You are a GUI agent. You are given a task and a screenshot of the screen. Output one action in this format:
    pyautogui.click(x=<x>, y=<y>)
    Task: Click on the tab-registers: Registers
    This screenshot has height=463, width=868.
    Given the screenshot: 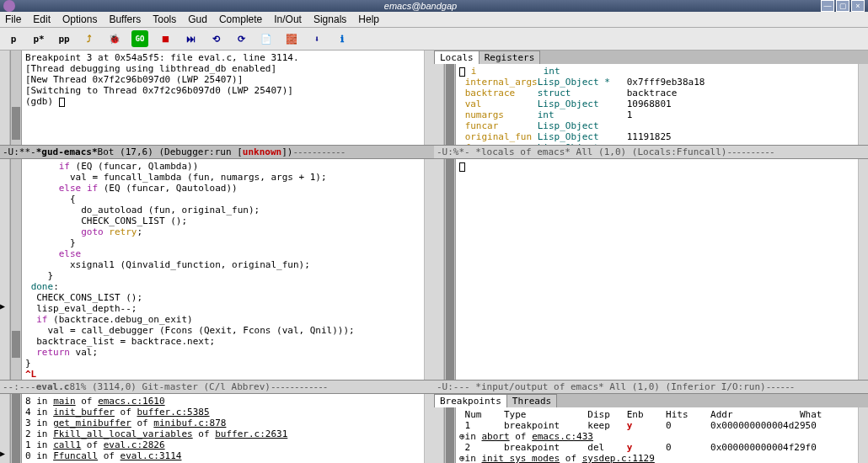 What is the action you would take?
    pyautogui.click(x=510, y=57)
    